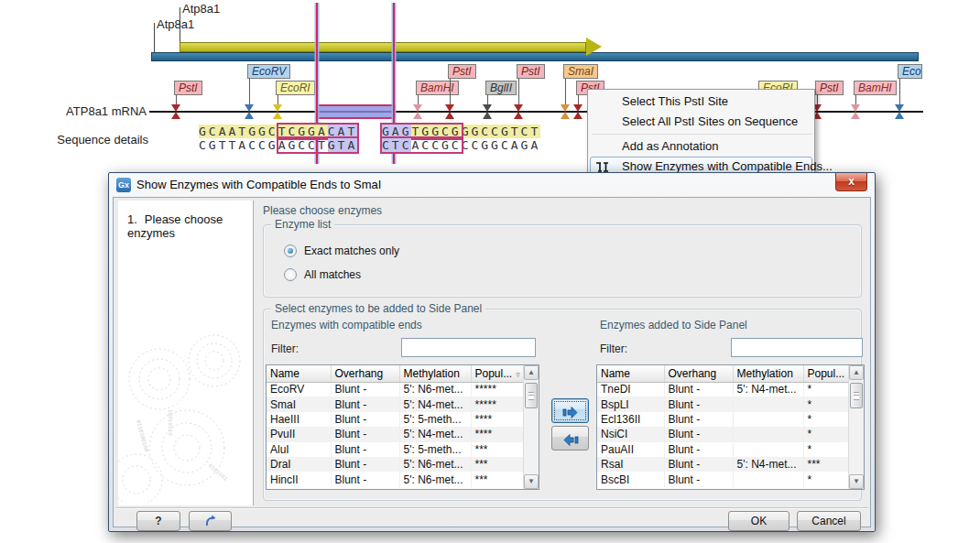 The height and width of the screenshot is (543, 980). What do you see at coordinates (201, 9) in the screenshot?
I see `gene-label: Atp8a1` at bounding box center [201, 9].